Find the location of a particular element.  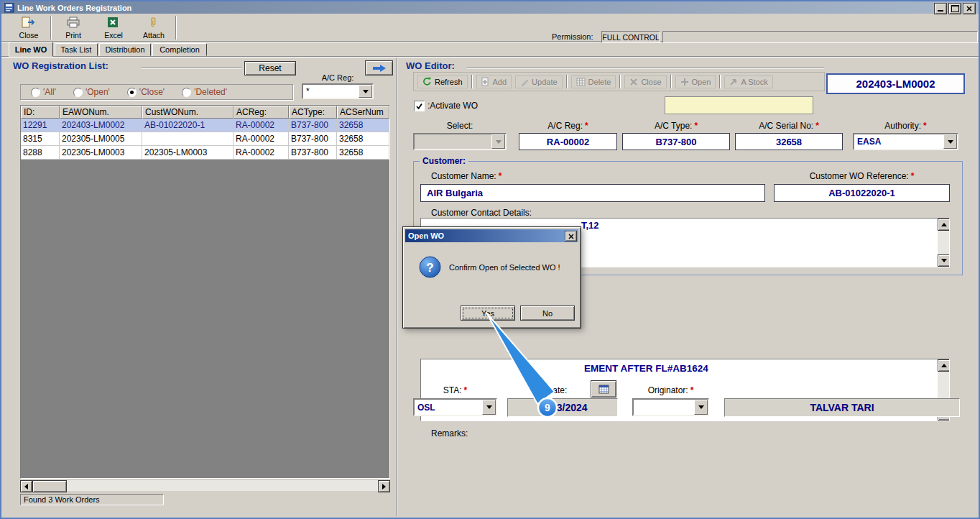

scrollbar-thumb is located at coordinates (50, 486).